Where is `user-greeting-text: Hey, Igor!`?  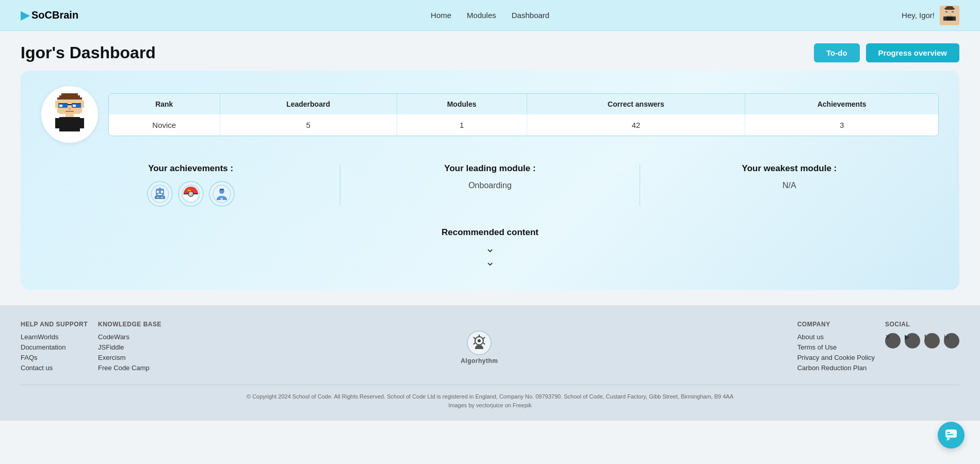 user-greeting-text: Hey, Igor! is located at coordinates (918, 15).